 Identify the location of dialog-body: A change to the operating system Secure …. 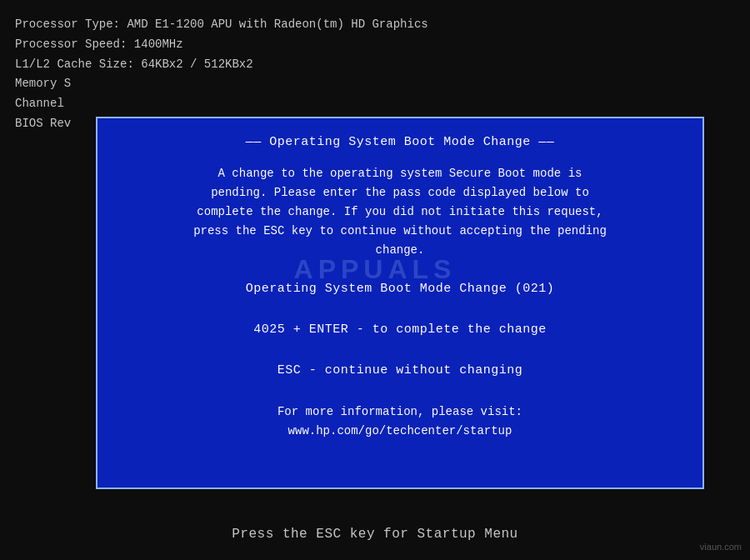
(400, 212).